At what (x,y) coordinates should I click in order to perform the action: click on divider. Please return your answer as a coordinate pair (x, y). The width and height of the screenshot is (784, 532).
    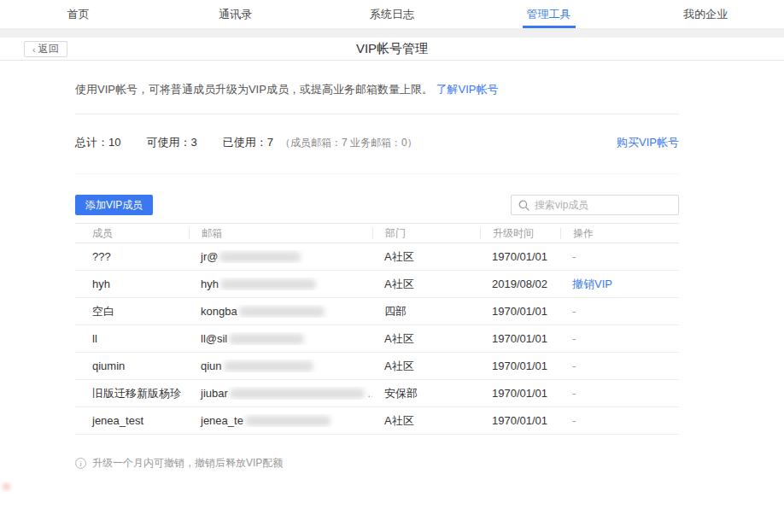
    Looking at the image, I should click on (377, 114).